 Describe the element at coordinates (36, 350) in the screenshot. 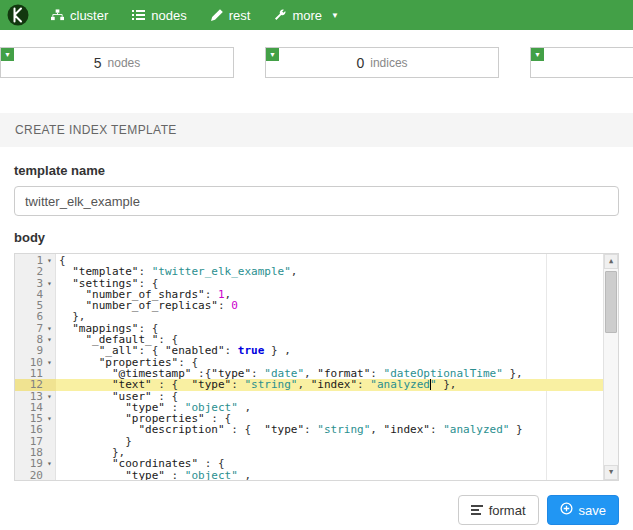

I see `gutter-line-number: 9` at that location.